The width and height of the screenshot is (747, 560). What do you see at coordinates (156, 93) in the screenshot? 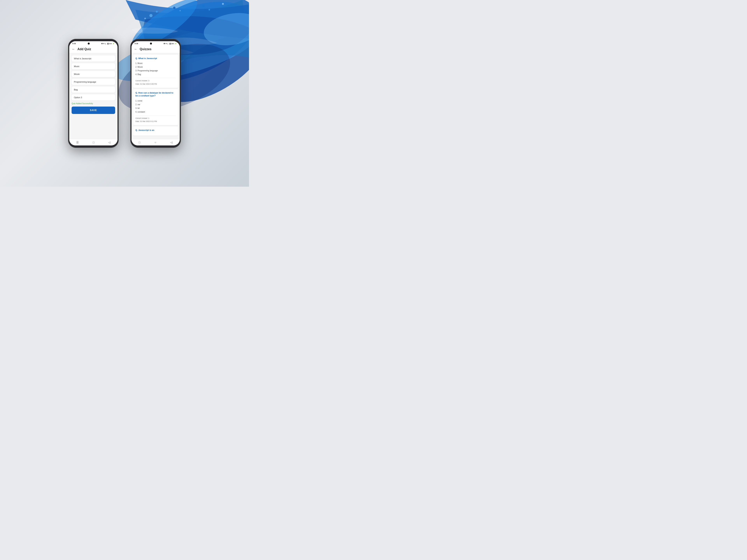
I see `phone-right: 9:38 ▣ ◈ ▲ ▐▐ 80% 🔋 ← Quizzes` at bounding box center [156, 93].